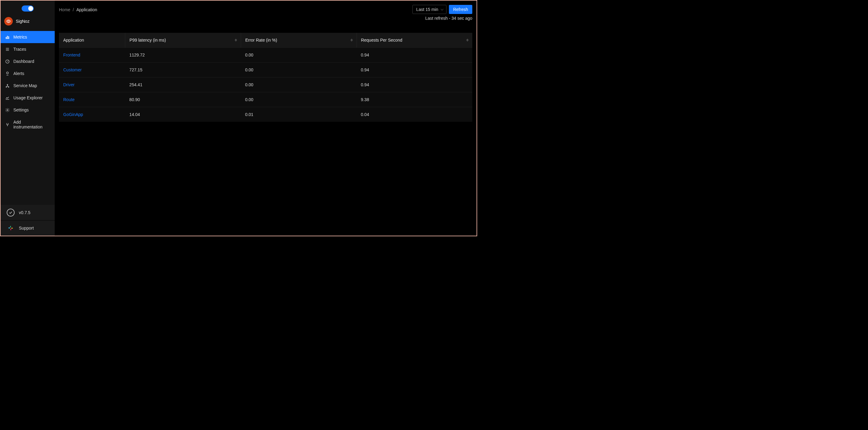 This screenshot has height=430, width=868. I want to click on toggle-row, so click(28, 7).